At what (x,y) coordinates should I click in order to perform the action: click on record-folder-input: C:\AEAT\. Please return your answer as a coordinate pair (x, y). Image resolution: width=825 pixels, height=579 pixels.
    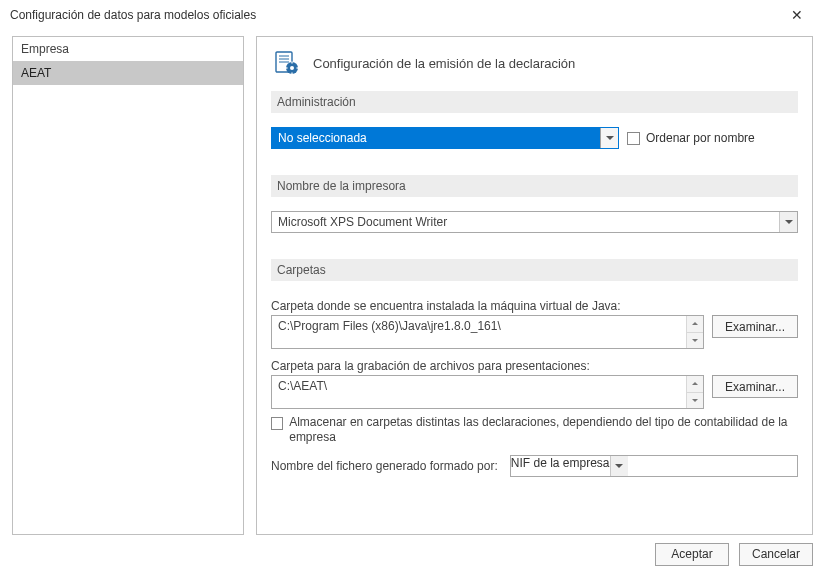
    Looking at the image, I should click on (488, 392).